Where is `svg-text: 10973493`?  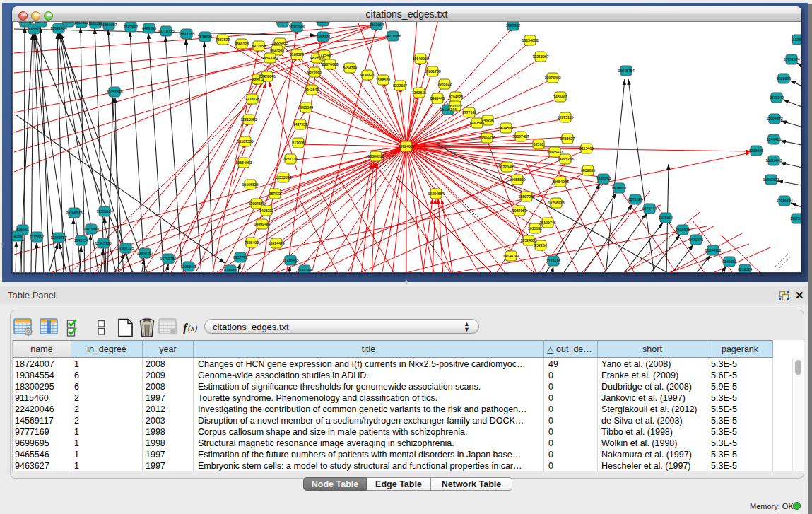
svg-text: 10973493 is located at coordinates (553, 78).